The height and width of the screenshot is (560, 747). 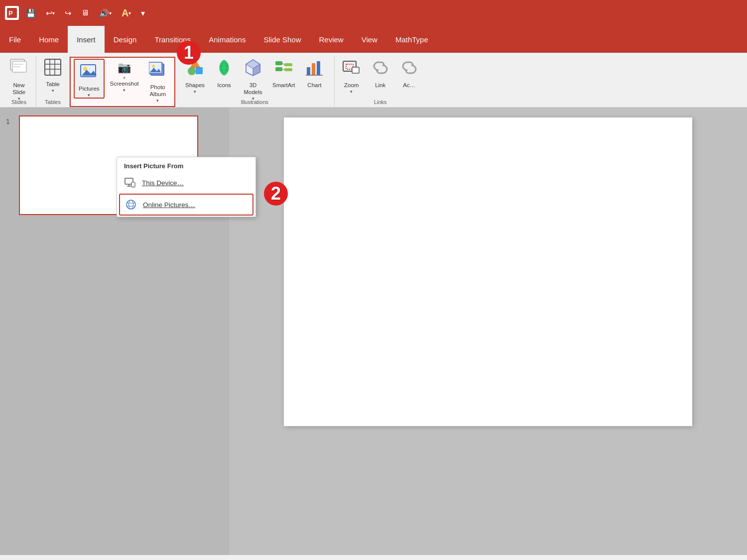 What do you see at coordinates (380, 70) in the screenshot?
I see `link-icon` at bounding box center [380, 70].